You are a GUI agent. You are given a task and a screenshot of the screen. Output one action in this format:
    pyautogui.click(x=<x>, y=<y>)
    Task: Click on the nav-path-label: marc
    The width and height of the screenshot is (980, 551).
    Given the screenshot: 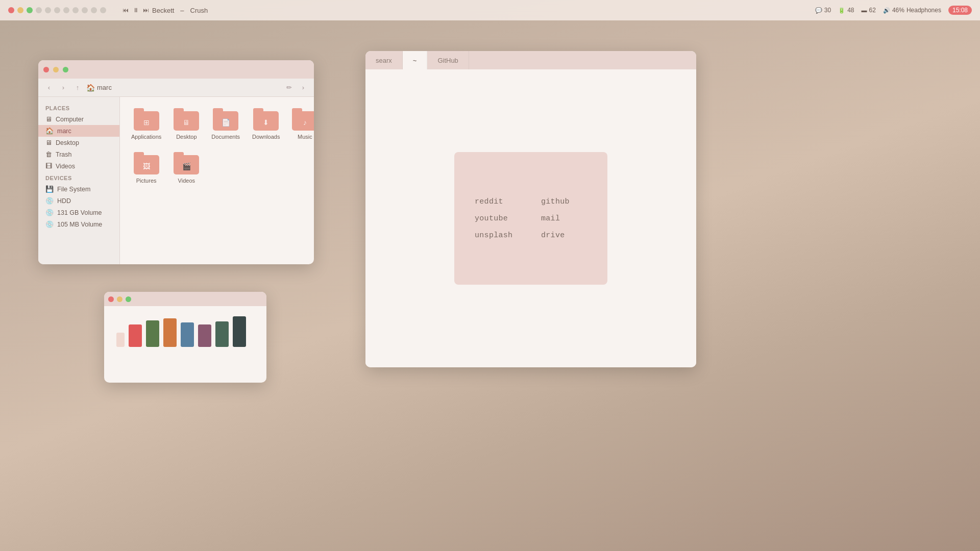 What is the action you would take?
    pyautogui.click(x=104, y=88)
    